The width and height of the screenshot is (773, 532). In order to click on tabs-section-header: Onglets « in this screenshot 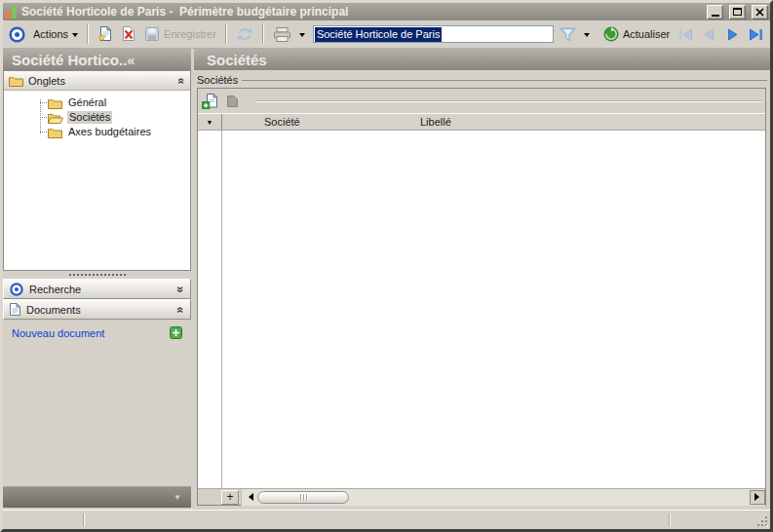, I will do `click(97, 81)`.